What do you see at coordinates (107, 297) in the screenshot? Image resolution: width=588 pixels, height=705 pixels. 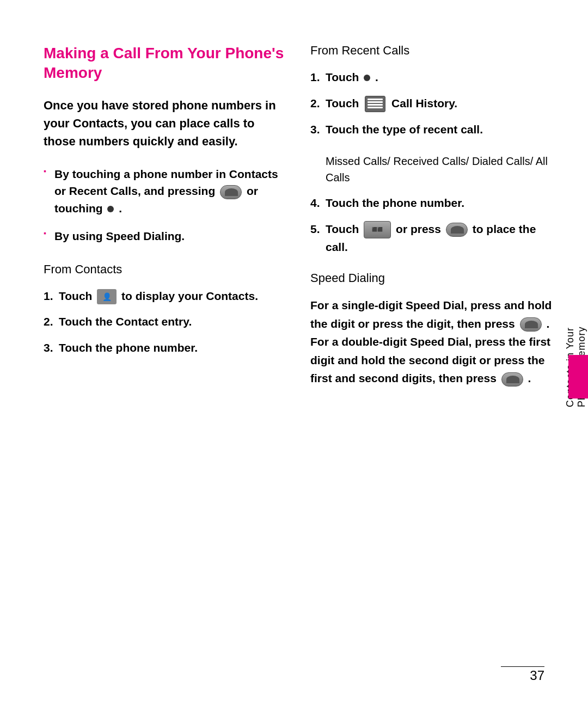 I see `contacts-icon` at bounding box center [107, 297].